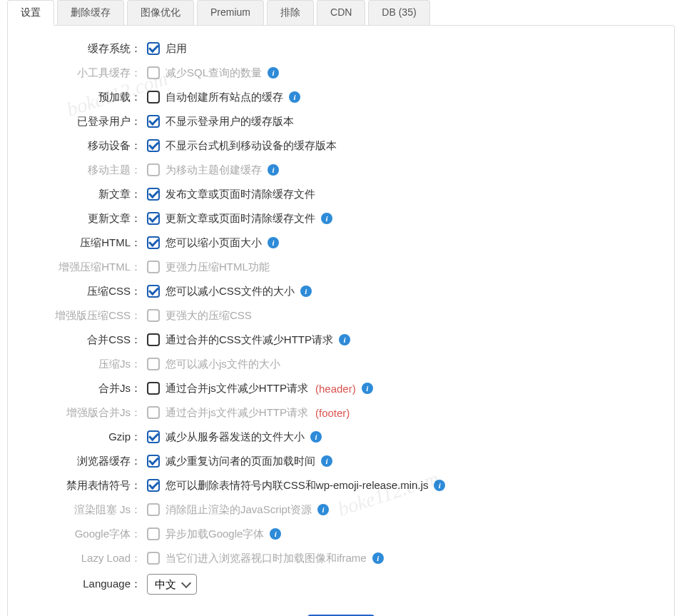 This screenshot has height=616, width=682. What do you see at coordinates (153, 485) in the screenshot?
I see `checkbox-disable-emojis` at bounding box center [153, 485].